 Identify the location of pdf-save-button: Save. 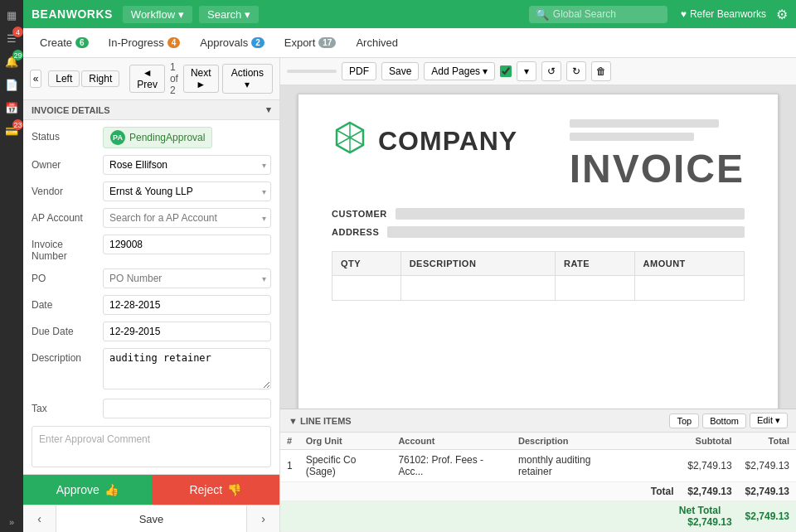
(400, 71).